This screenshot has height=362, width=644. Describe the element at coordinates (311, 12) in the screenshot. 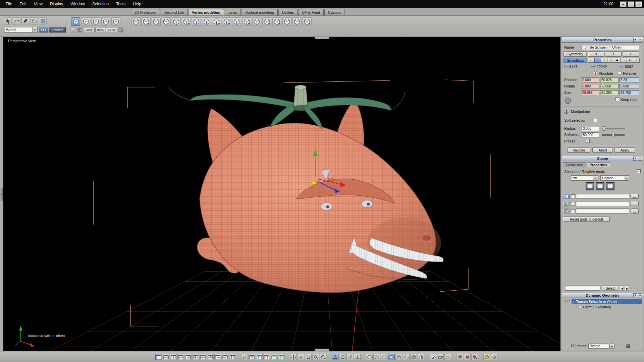

I see `tab-uv-paint: UV & Paint` at that location.